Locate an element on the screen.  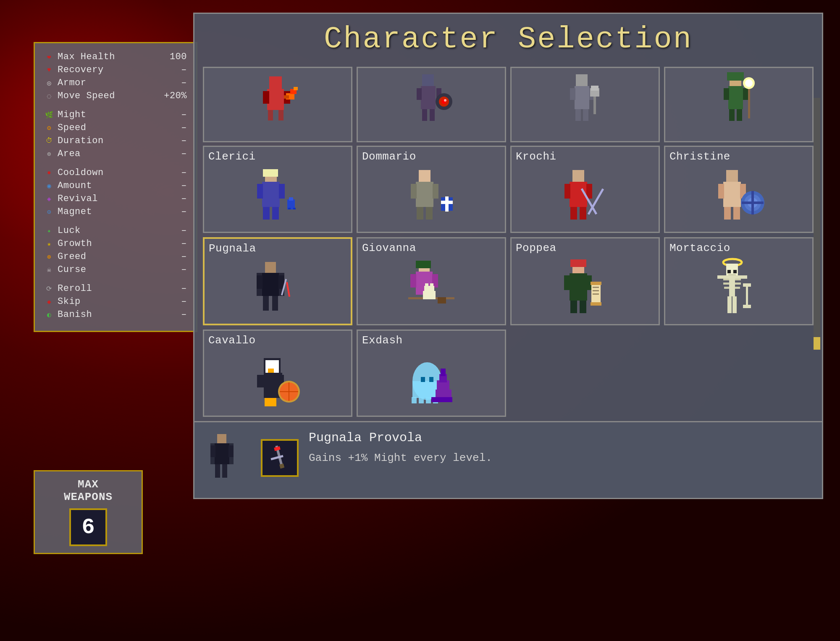
char-card-pugnala: Pugnala is located at coordinates (278, 281).